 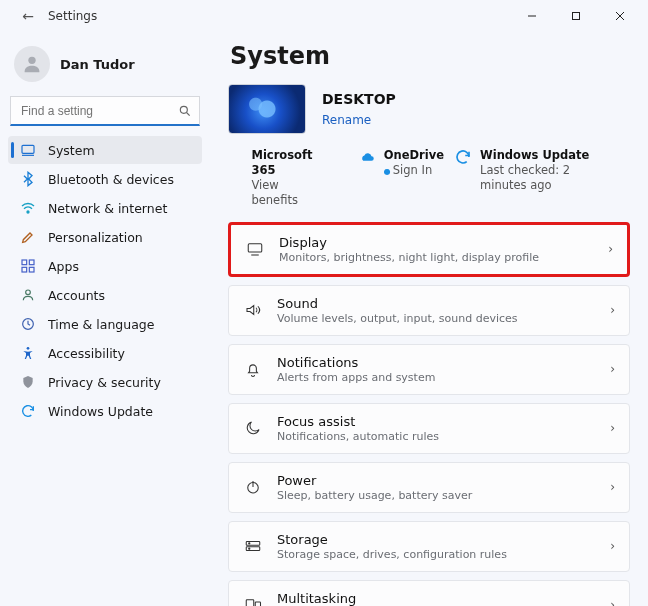 What do you see at coordinates (28, 179) in the screenshot?
I see `bluetooth-icon` at bounding box center [28, 179].